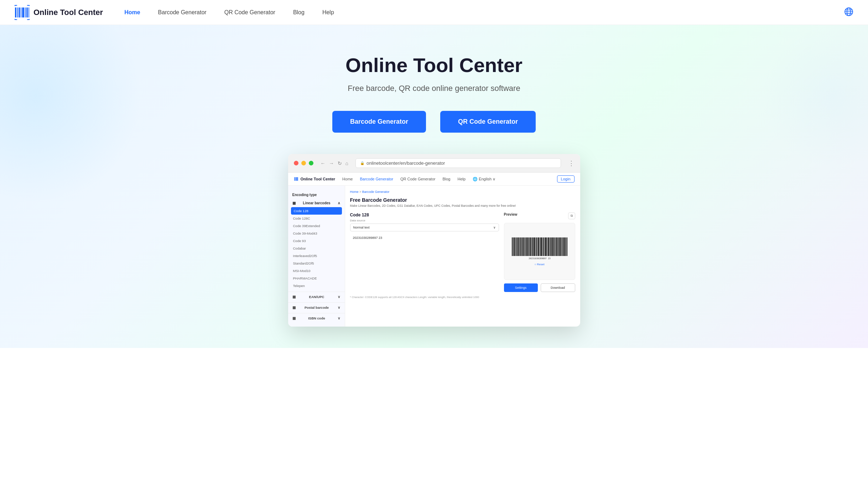  I want to click on svg-text: 20231030289897 23, so click(540, 258).